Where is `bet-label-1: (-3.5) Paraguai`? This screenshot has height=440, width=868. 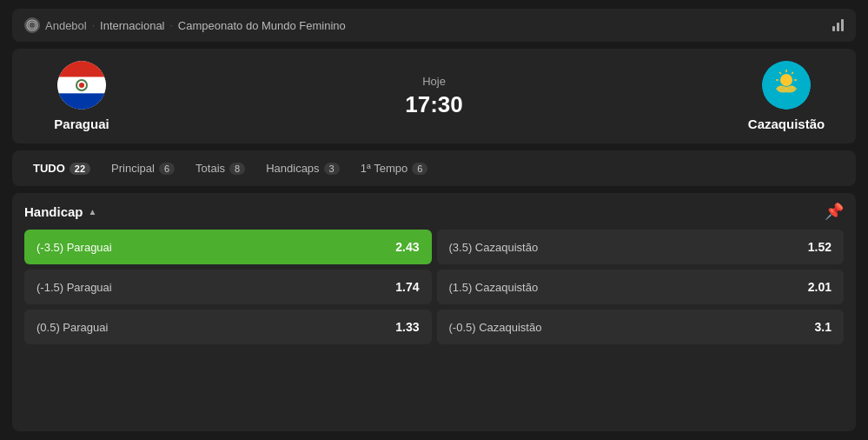
bet-label-1: (-3.5) Paraguai is located at coordinates (75, 247).